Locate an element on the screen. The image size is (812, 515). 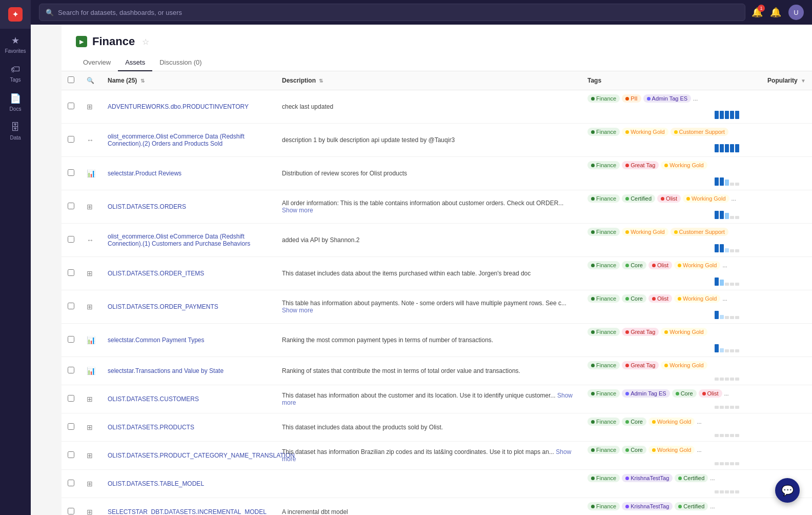
favorite-star: ☆ is located at coordinates (146, 42).